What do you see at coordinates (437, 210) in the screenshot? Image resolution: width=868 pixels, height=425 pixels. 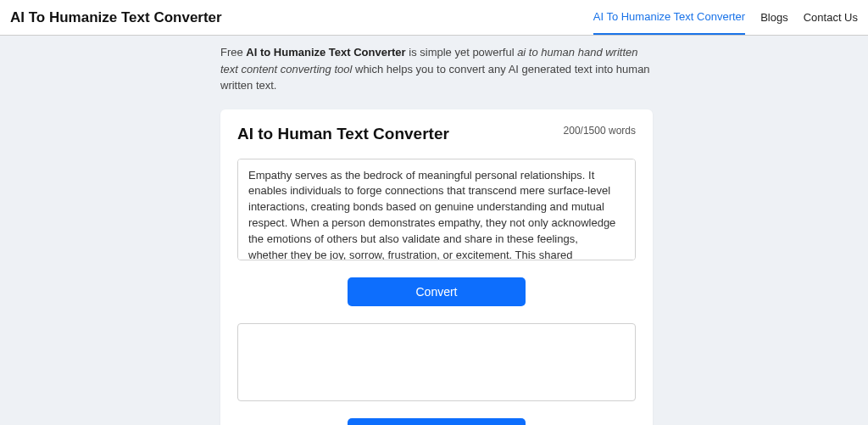 I see `input-textarea-wrap` at bounding box center [437, 210].